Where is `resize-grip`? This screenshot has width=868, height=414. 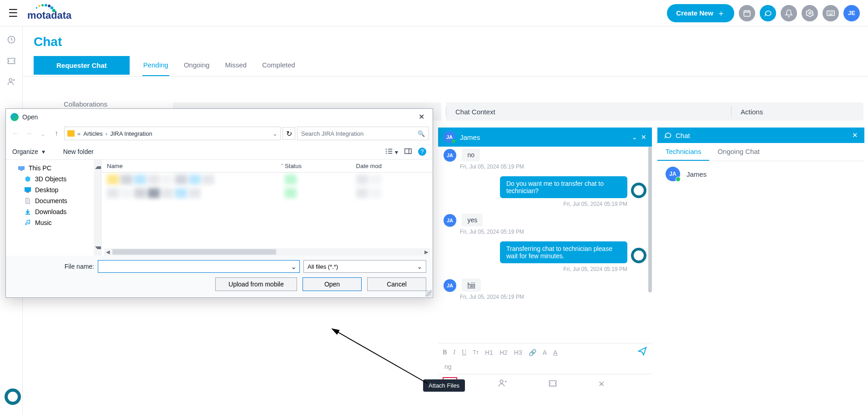 resize-grip is located at coordinates (429, 293).